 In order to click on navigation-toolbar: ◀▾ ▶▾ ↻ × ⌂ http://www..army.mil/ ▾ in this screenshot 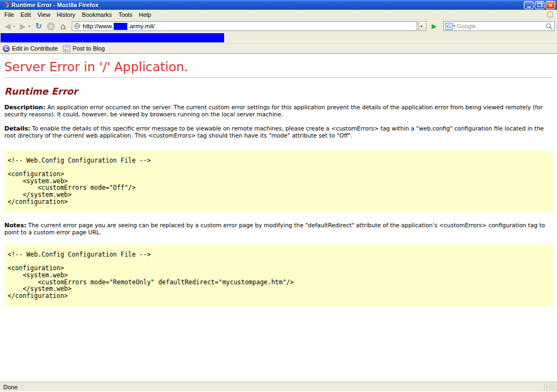, I will do `click(278, 26)`.